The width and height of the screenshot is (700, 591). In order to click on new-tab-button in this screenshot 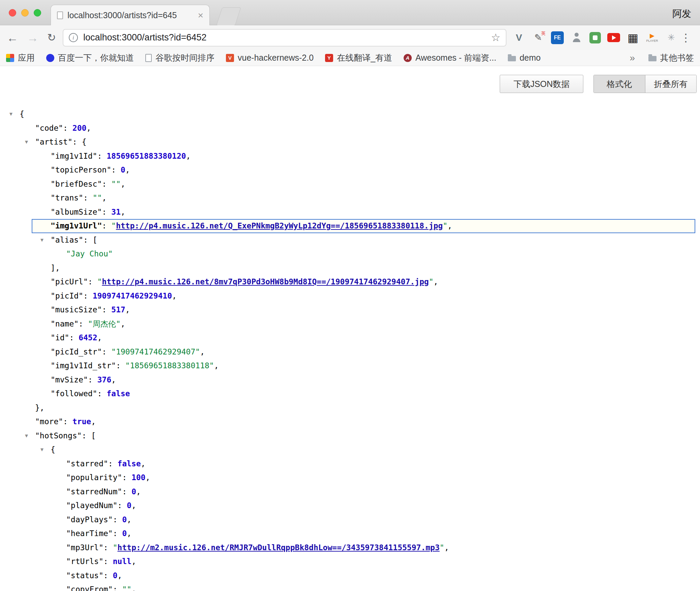, I will do `click(229, 17)`.